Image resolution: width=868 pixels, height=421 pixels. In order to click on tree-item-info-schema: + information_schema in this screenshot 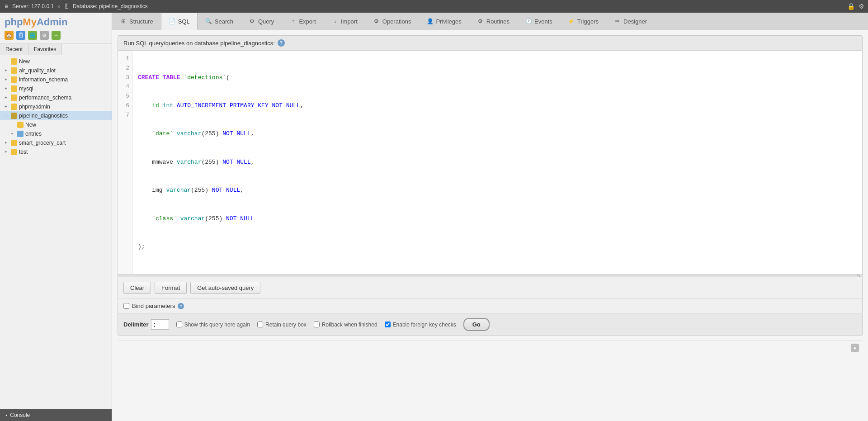, I will do `click(56, 80)`.